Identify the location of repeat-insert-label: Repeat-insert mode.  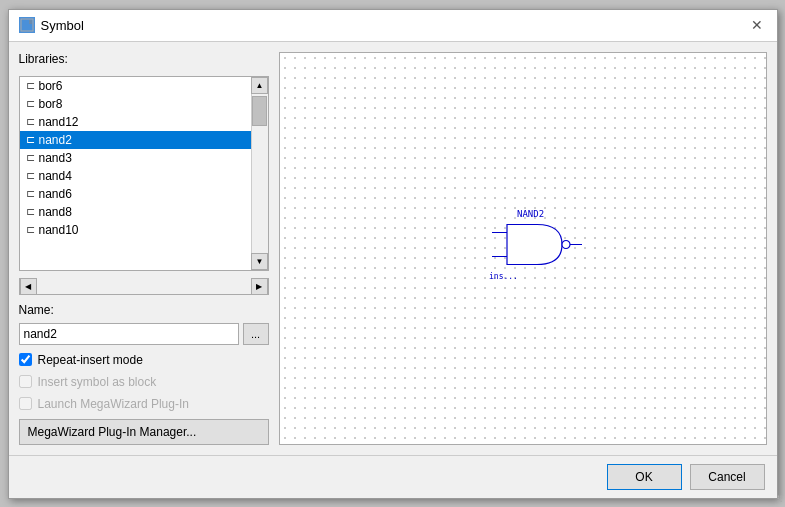
(90, 360).